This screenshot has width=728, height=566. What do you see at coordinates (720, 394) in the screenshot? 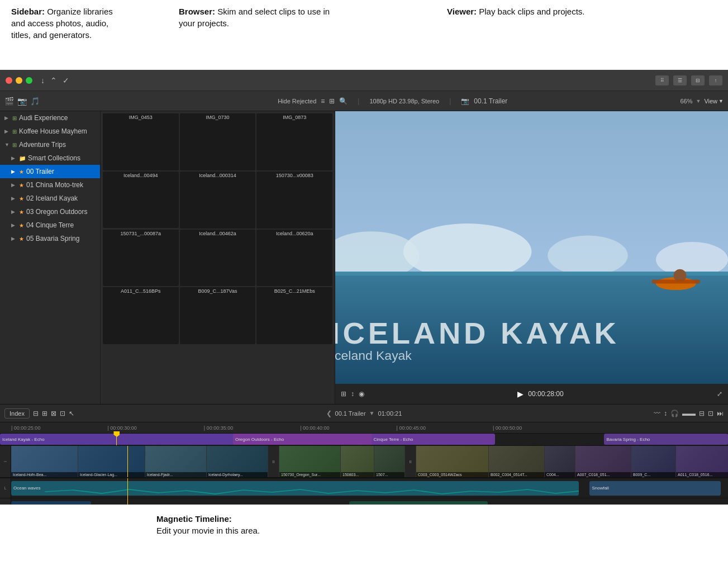
I see `fullscreen-icon: ⤢` at bounding box center [720, 394].